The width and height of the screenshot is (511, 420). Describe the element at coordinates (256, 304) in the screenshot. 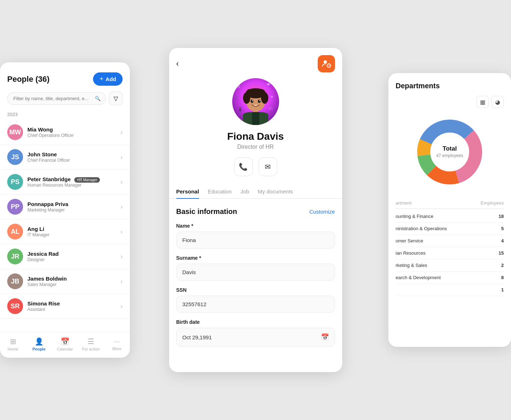

I see `ssn-input-wrapper` at that location.